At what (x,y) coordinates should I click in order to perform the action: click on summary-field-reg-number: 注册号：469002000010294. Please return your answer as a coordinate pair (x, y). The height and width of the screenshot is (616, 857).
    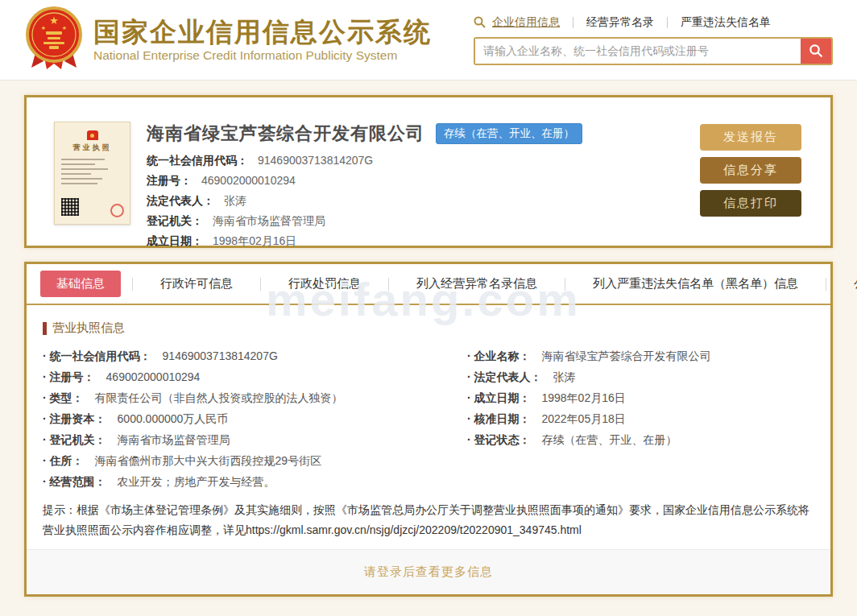
    Looking at the image, I should click on (424, 181).